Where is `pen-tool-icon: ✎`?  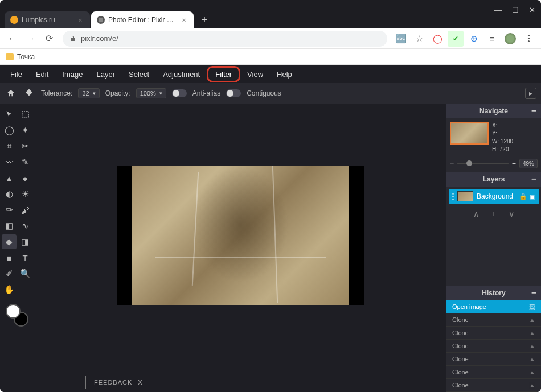 pen-tool-icon: ✎ is located at coordinates (25, 162).